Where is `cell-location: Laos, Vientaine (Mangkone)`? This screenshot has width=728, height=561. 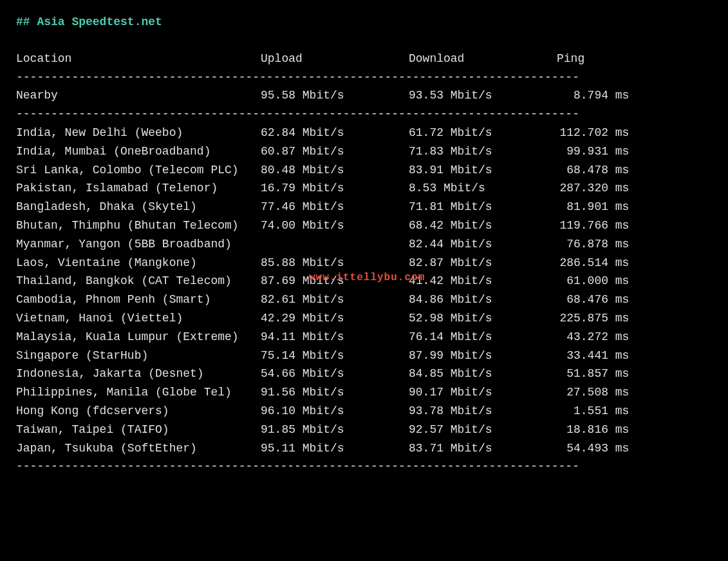
cell-location: Laos, Vientaine (Mangkone) is located at coordinates (138, 263).